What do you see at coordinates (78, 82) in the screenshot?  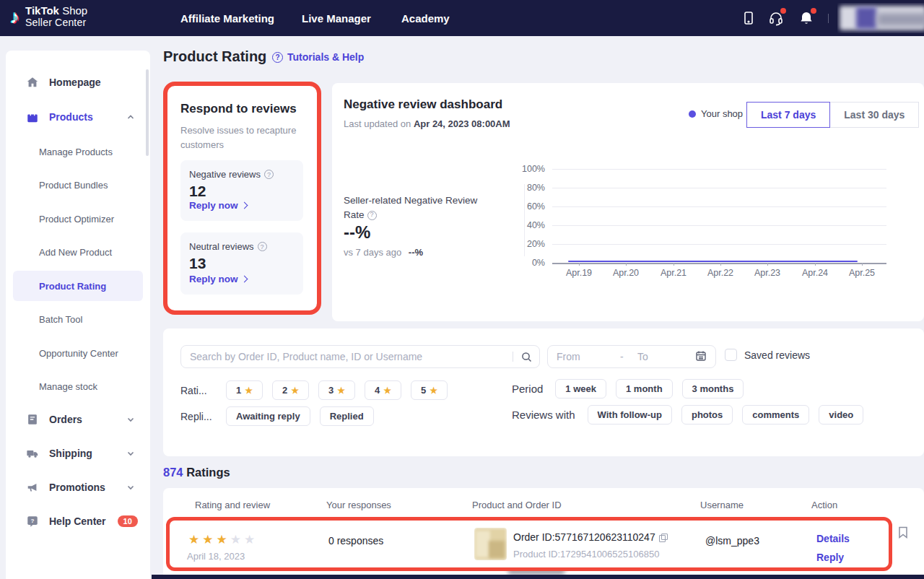 I see `sidebar-item-homepage: Homepage` at bounding box center [78, 82].